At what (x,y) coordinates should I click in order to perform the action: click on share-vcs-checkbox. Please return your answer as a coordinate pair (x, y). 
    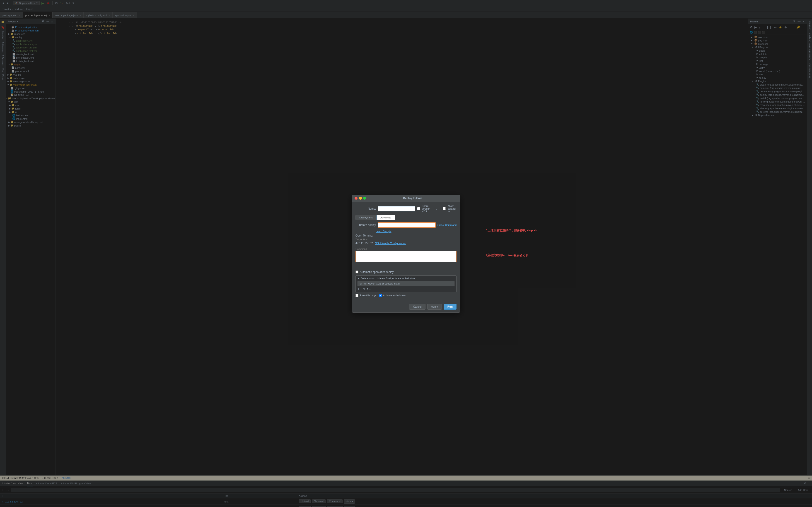
    Looking at the image, I should click on (419, 209).